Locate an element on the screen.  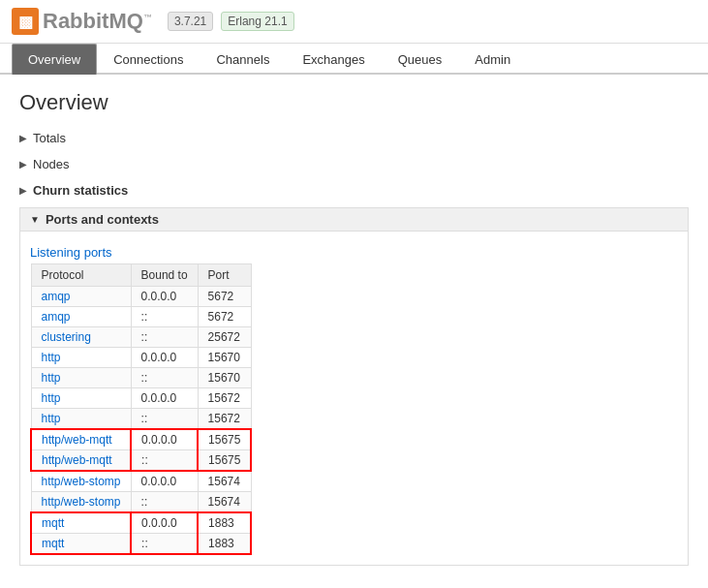
nav-connections: Connections is located at coordinates (148, 59).